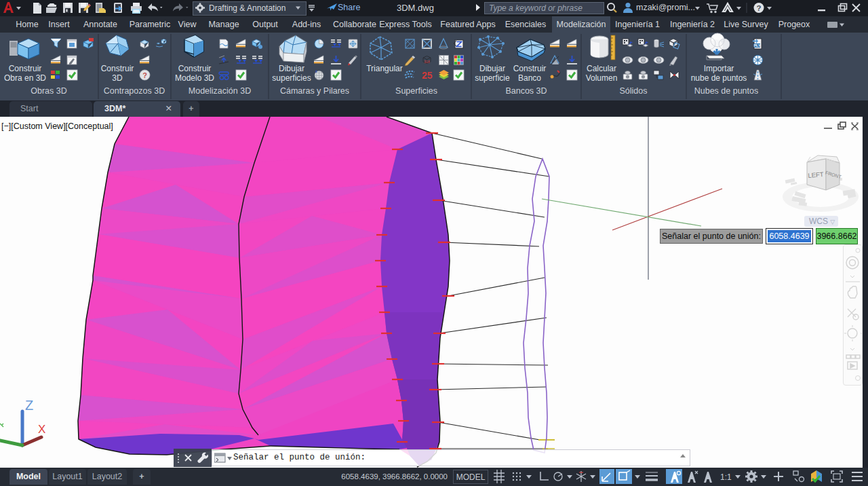 This screenshot has width=868, height=486. I want to click on svg-text: superficies, so click(292, 78).